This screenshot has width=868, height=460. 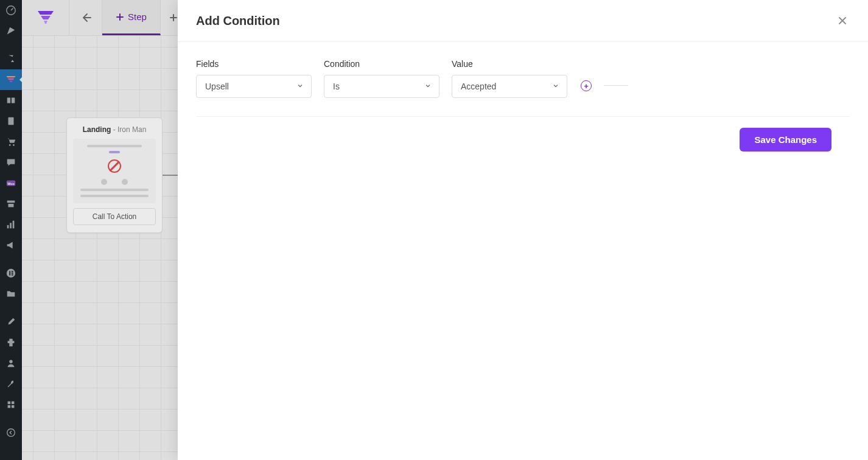 What do you see at coordinates (523, 88) in the screenshot?
I see `condition-row: Fields Upsell Condition Is Value Accepte…` at bounding box center [523, 88].